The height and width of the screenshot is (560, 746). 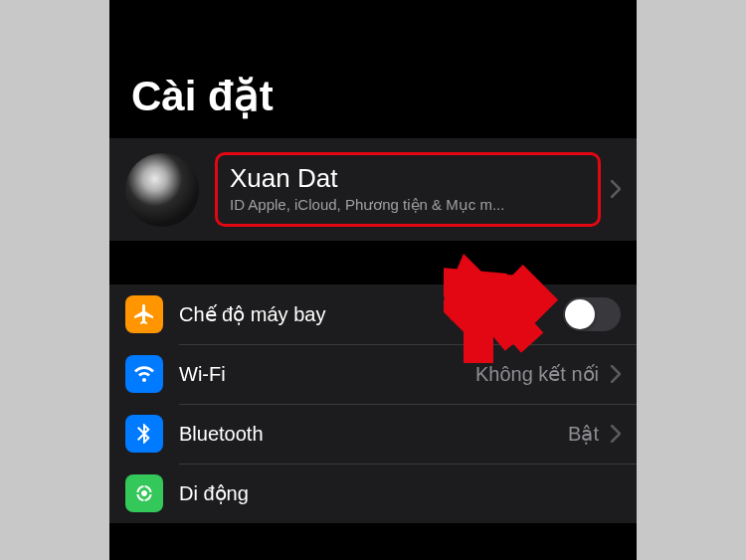 What do you see at coordinates (144, 493) in the screenshot?
I see `cellular-icon` at bounding box center [144, 493].